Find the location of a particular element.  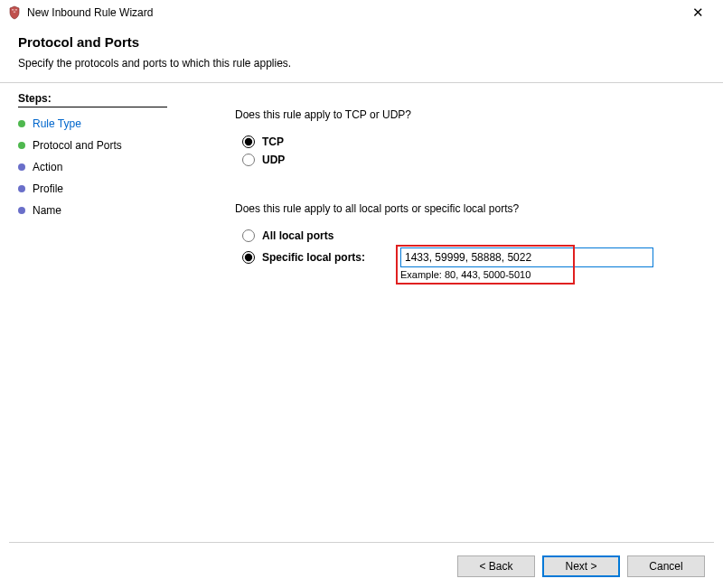

window-title: New Inbound Rule Wizard is located at coordinates (353, 13).